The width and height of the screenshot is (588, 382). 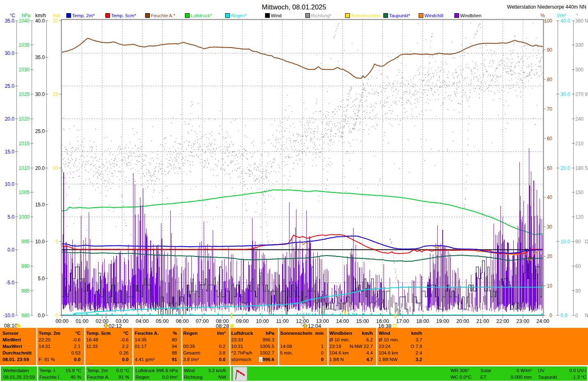 I want to click on svg-text: 330, so click(x=579, y=45).